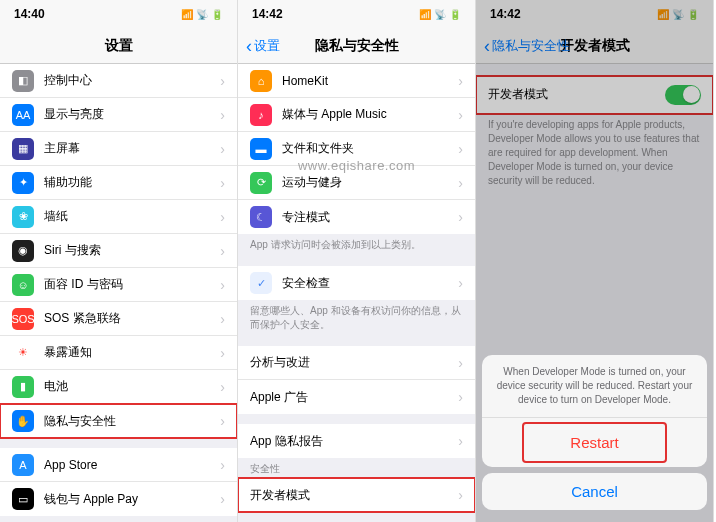 Image resolution: width=716 pixels, height=522 pixels. I want to click on table-row: ▦主屏幕›, so click(118, 149).